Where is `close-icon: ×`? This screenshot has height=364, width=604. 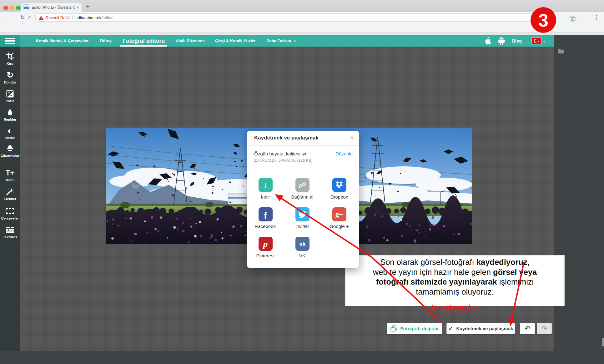 close-icon: × is located at coordinates (352, 138).